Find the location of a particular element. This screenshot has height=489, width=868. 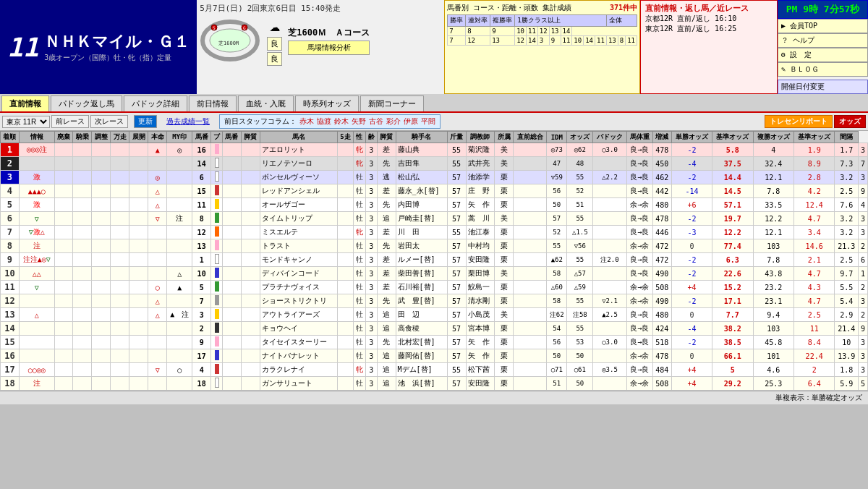

tab-odds: 時系列オッズ is located at coordinates (327, 103).